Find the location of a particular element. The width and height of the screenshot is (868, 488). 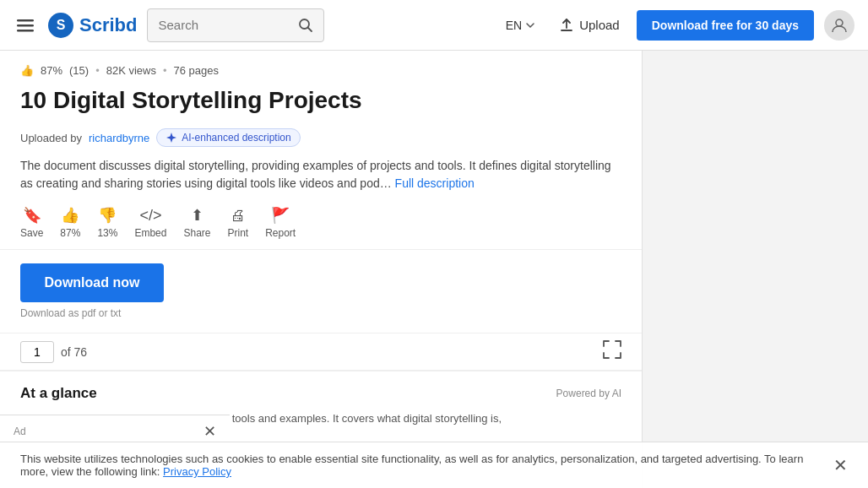

scribd-logo: S Scribd is located at coordinates (92, 25).